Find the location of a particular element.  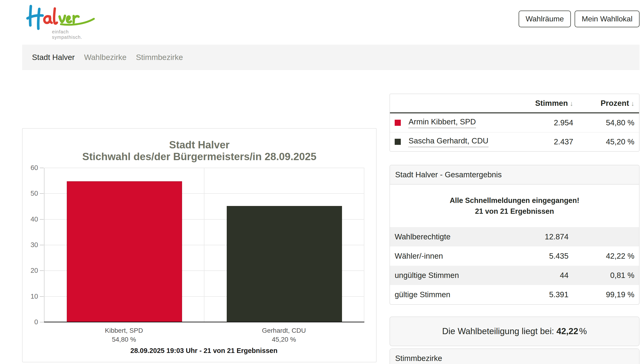

header-buttons: Wahlräume Mein Wahllokal is located at coordinates (579, 19).